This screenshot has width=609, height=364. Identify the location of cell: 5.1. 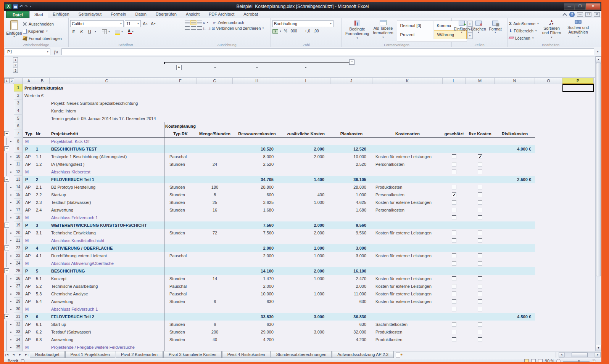
(42, 279).